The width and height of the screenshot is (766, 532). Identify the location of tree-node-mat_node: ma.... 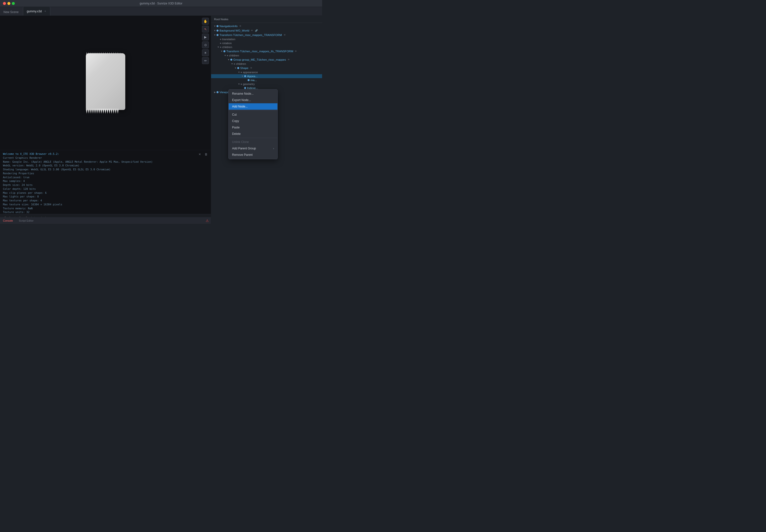
(267, 80).